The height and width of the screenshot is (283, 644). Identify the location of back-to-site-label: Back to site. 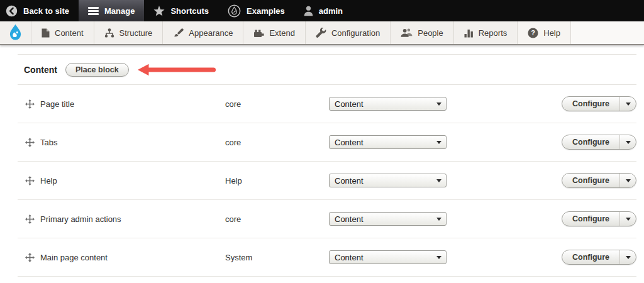
(47, 11).